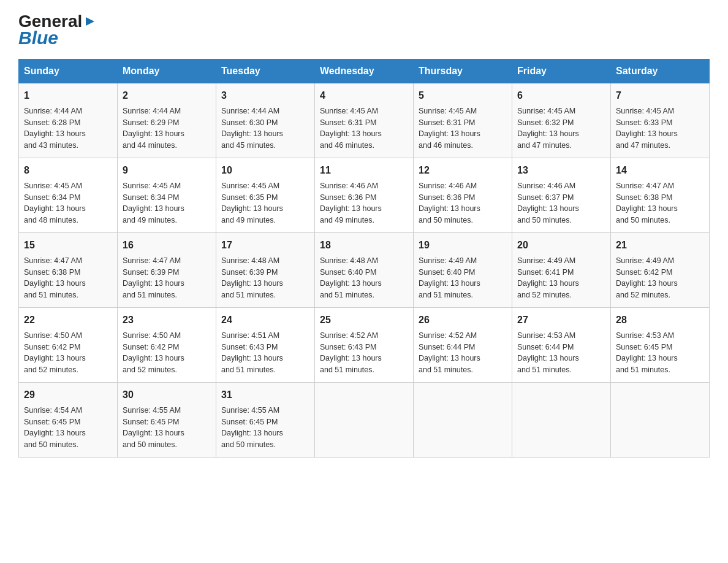 Image resolution: width=728 pixels, height=563 pixels. Describe the element at coordinates (90, 21) in the screenshot. I see `logo-arrow-icon` at that location.